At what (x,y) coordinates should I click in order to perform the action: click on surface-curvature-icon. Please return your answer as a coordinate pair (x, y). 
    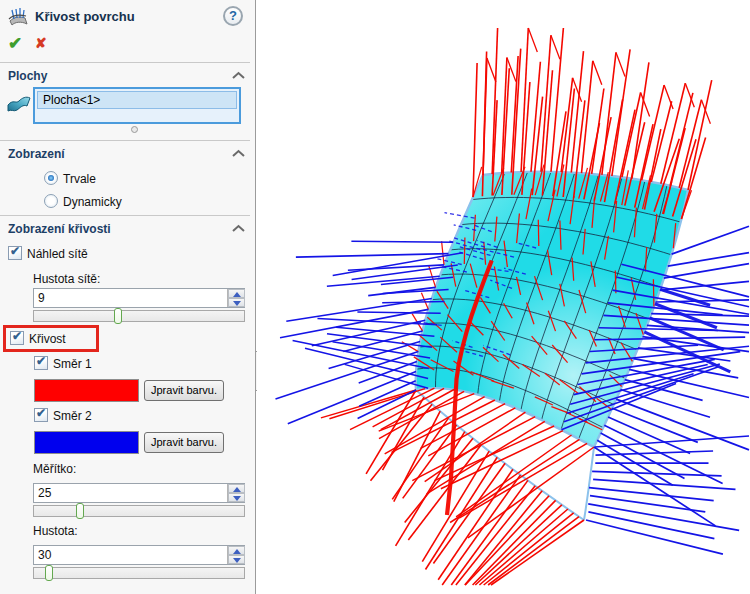
    Looking at the image, I should click on (18, 17).